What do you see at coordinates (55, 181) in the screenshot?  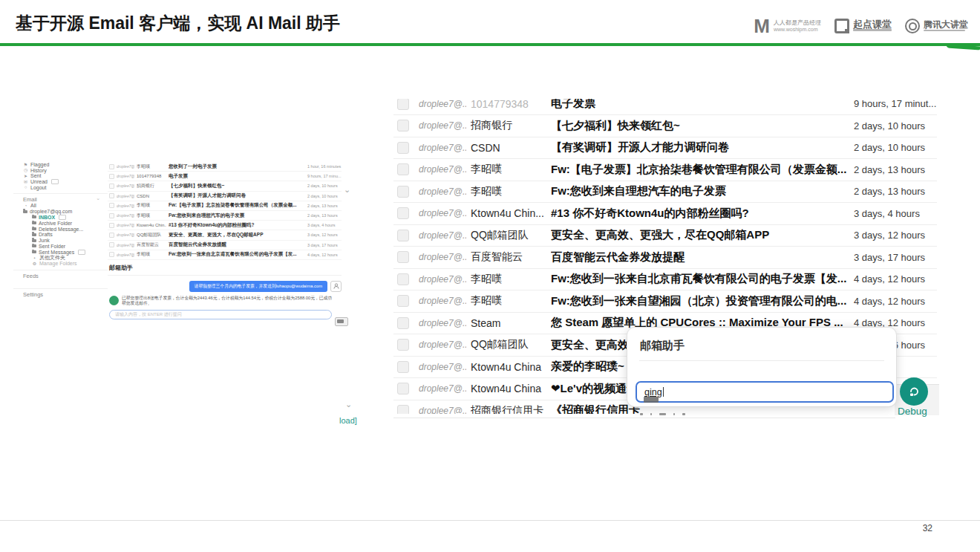 I see `unread-badge` at bounding box center [55, 181].